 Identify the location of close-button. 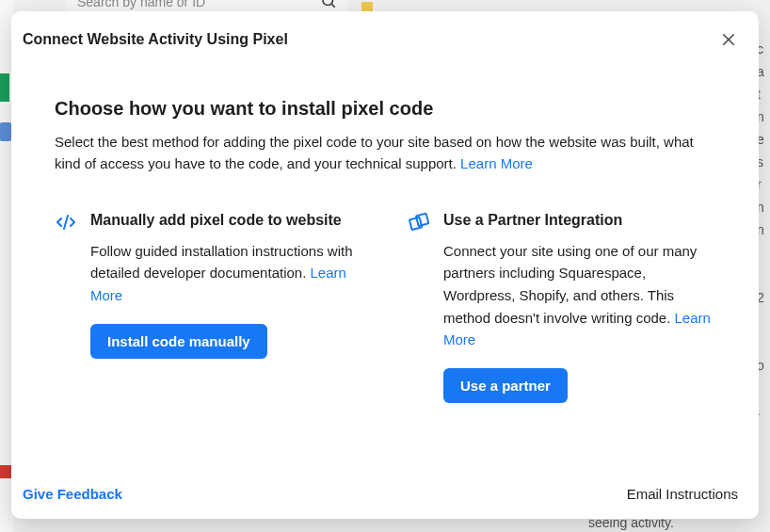
(729, 40).